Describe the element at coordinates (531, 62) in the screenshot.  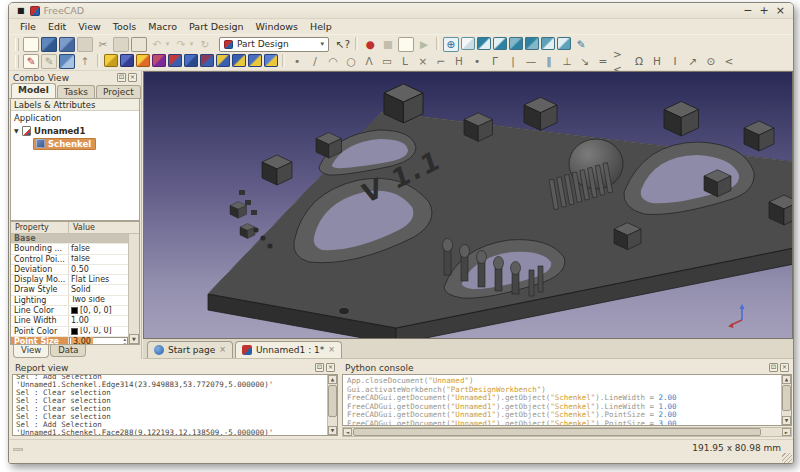
I see `constraint-horizontal-button: —` at that location.